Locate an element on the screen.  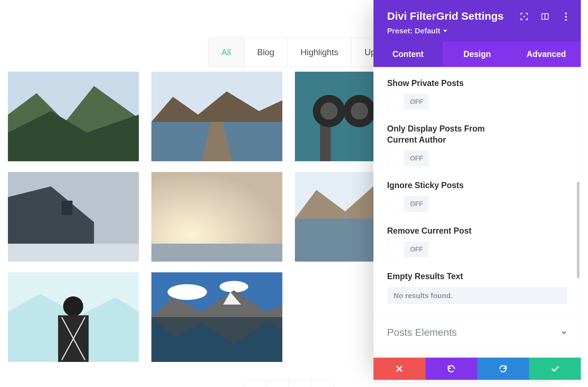
preset-selector: Preset: Default is located at coordinates (477, 31).